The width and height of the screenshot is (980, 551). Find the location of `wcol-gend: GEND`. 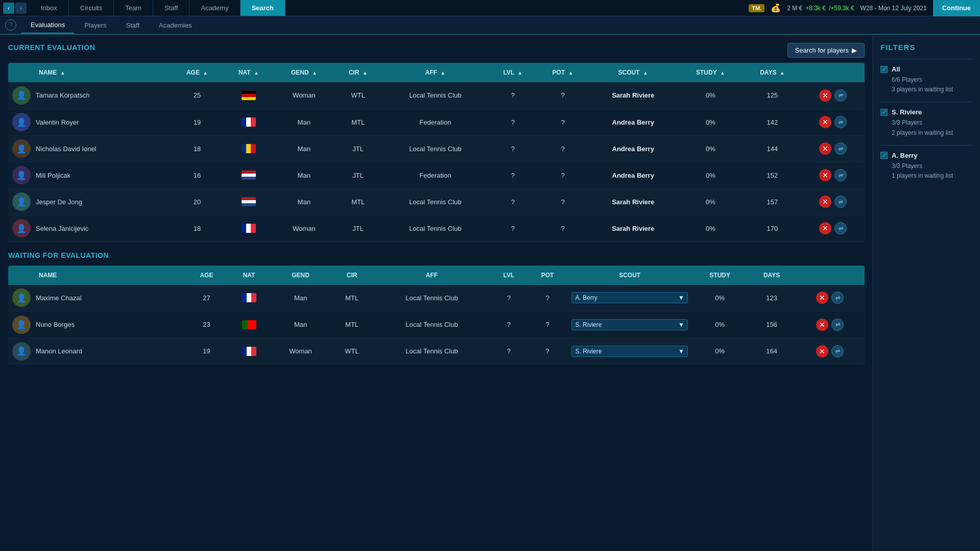

wcol-gend: GEND is located at coordinates (300, 275).